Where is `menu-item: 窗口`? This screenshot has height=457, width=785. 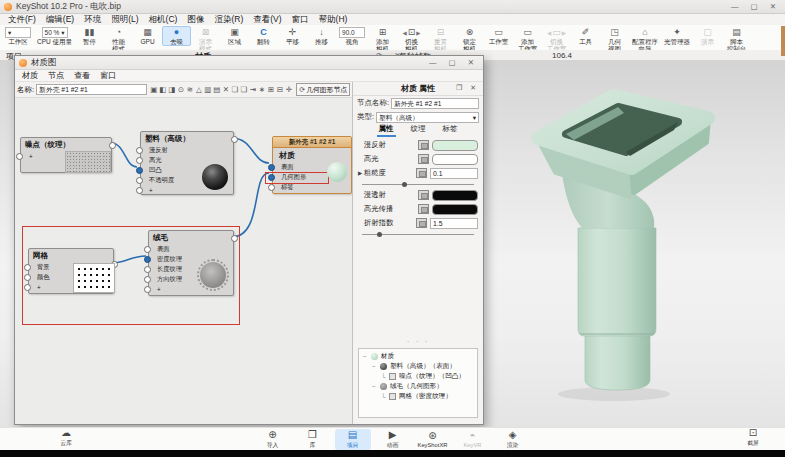 menu-item: 窗口 is located at coordinates (108, 76).